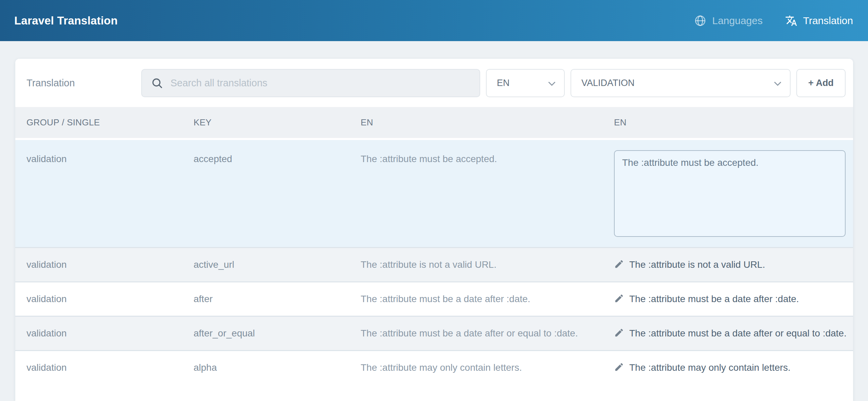  Describe the element at coordinates (434, 264) in the screenshot. I see `table-row: validation active_url The :attribute is …` at that location.